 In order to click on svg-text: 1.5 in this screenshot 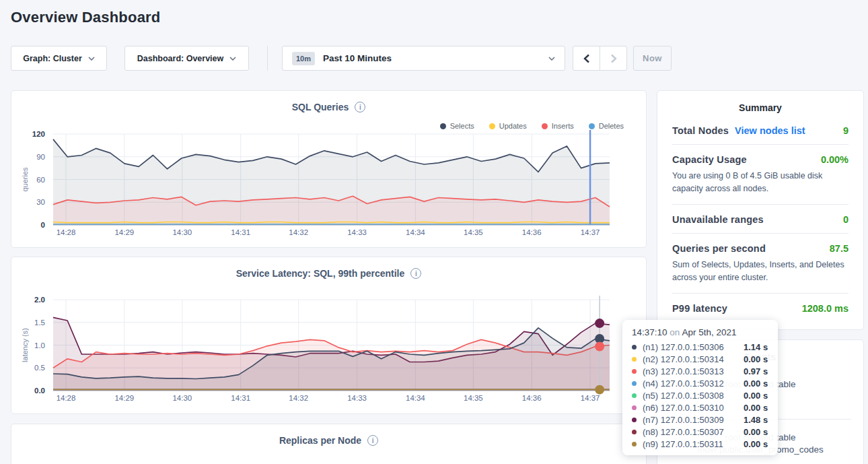, I will do `click(40, 323)`.